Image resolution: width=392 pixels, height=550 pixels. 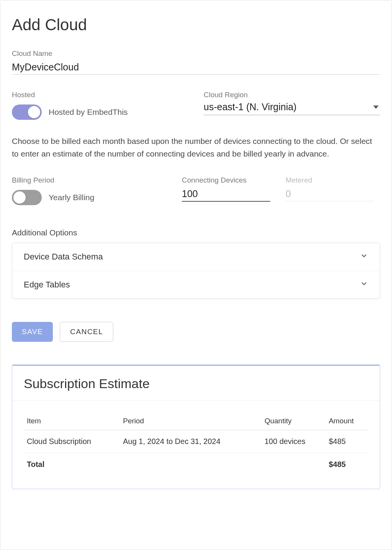 I want to click on estimate-cell-amount: $485, so click(x=347, y=442).